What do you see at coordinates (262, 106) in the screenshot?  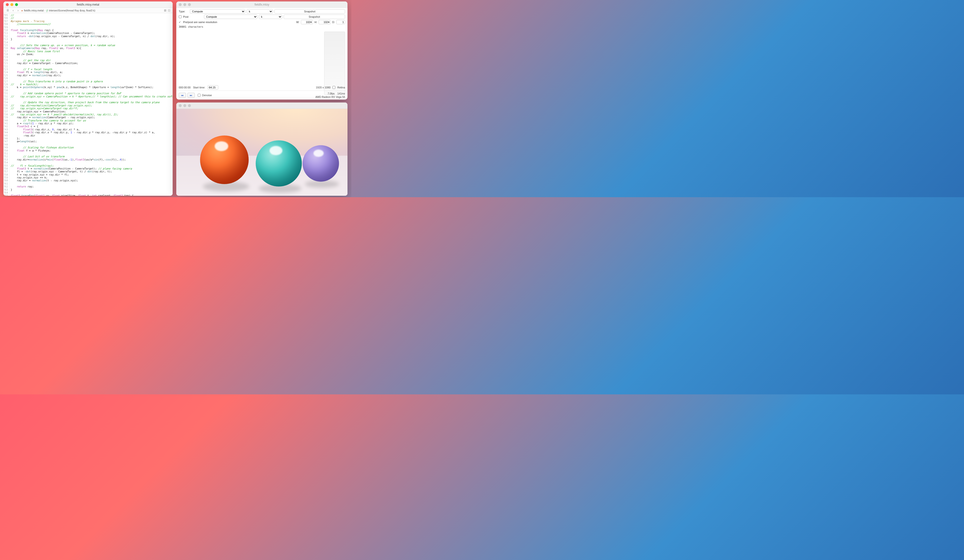 I see `render-titlebar` at bounding box center [262, 106].